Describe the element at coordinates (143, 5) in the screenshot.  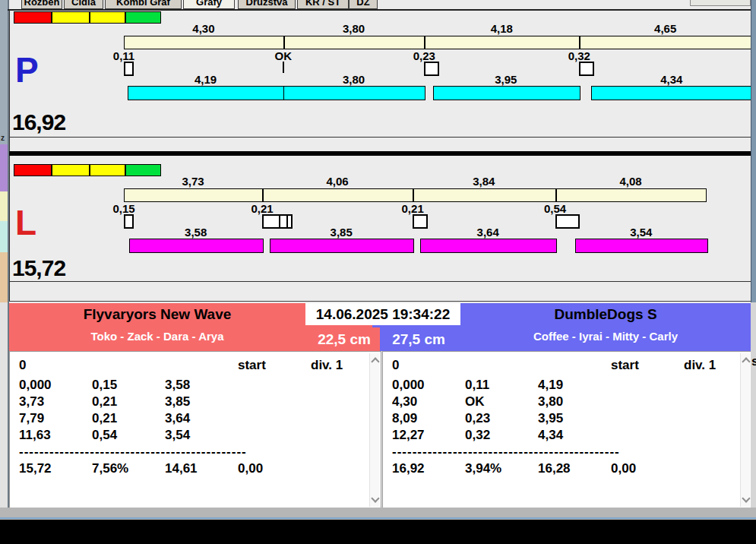
I see `tab-kombi-graf: Kombi Graf` at that location.